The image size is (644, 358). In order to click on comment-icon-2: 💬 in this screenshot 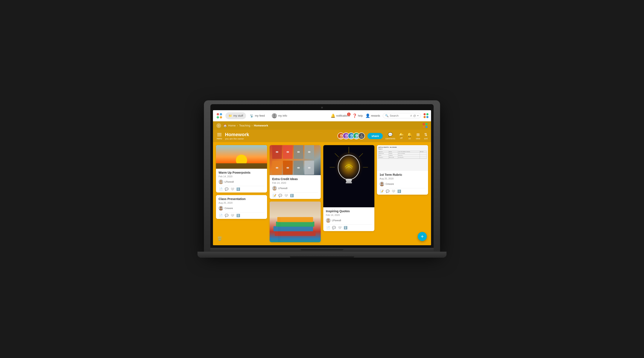, I will do `click(226, 215)`.